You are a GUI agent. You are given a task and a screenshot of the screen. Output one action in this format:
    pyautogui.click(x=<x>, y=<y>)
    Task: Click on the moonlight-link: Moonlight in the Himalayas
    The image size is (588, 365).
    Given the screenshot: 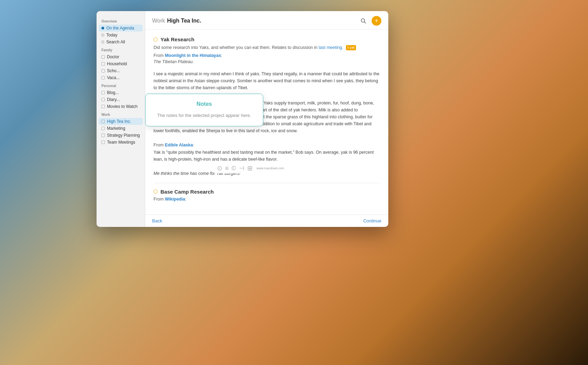 What is the action you would take?
    pyautogui.click(x=193, y=56)
    